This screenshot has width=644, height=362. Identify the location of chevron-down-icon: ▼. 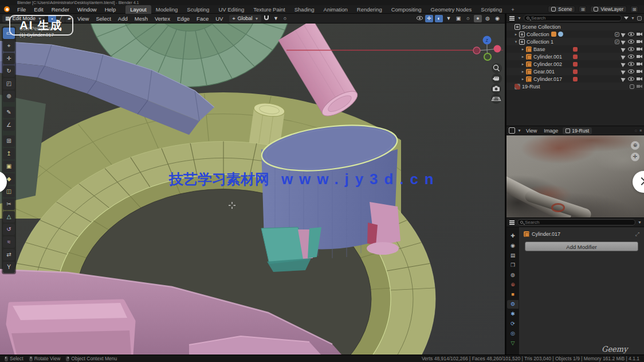
(639, 223).